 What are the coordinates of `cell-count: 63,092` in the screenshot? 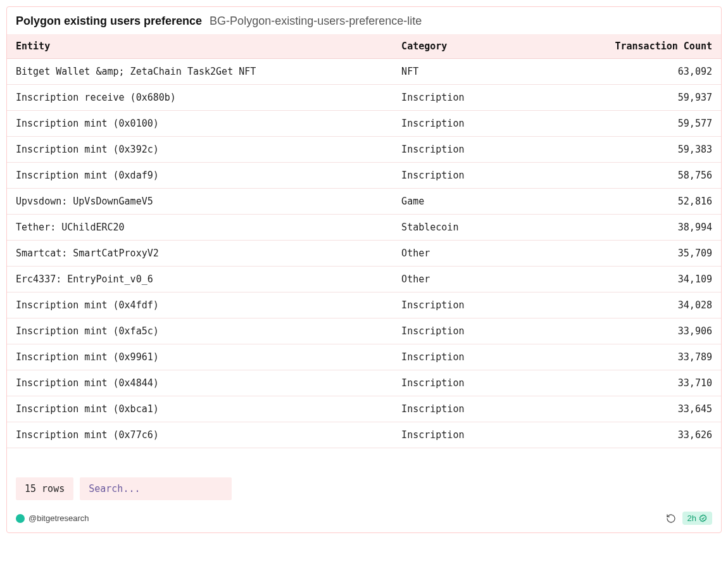 It's located at (643, 72).